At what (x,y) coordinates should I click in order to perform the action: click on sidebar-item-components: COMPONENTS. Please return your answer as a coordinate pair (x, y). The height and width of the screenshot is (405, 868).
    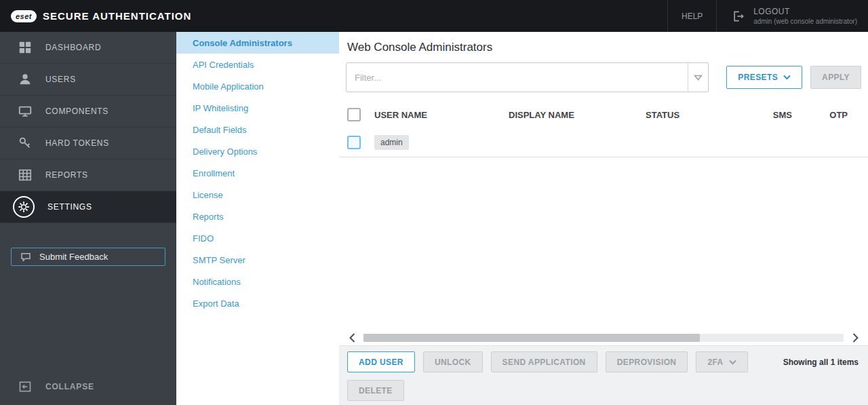
    Looking at the image, I should click on (88, 111).